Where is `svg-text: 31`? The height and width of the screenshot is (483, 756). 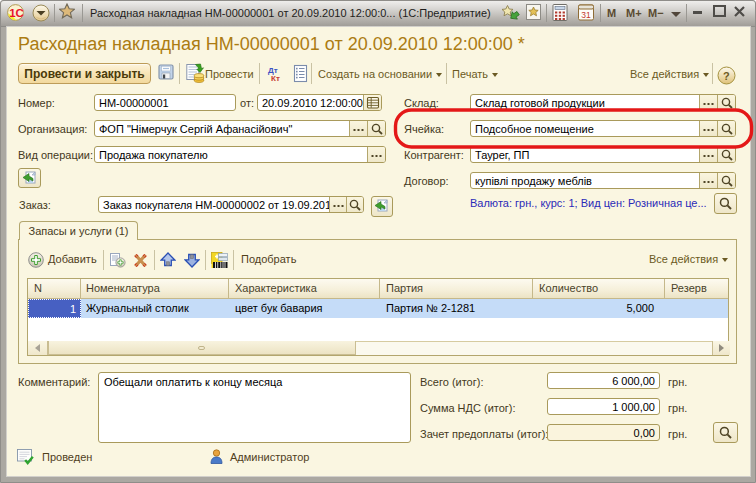 svg-text: 31 is located at coordinates (586, 15).